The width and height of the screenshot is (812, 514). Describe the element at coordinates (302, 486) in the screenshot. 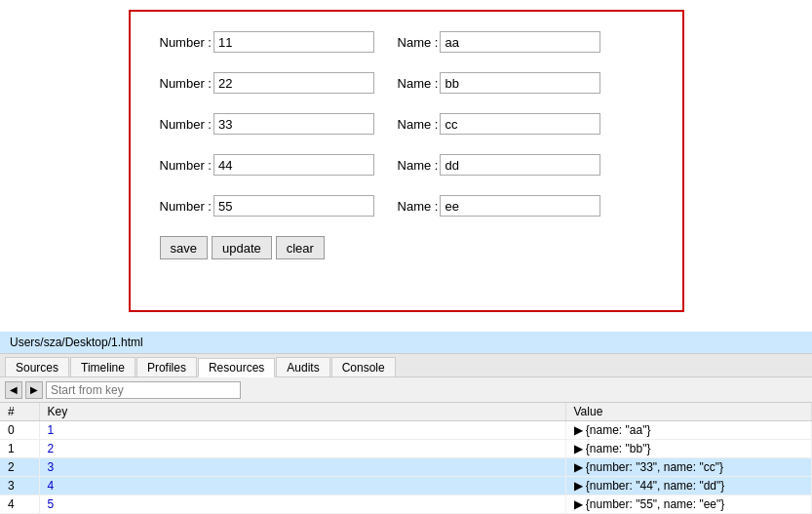

I see `cell-key: 4` at that location.